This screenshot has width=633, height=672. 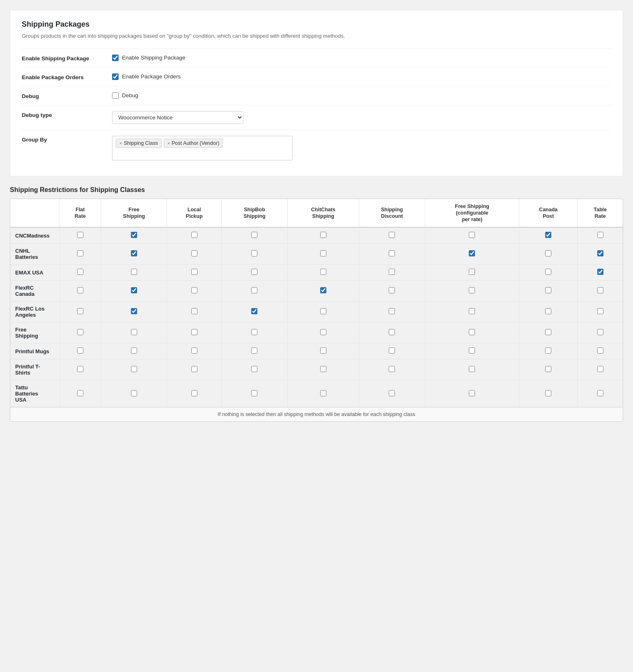 What do you see at coordinates (134, 254) in the screenshot?
I see `cell-1-free_shipping` at bounding box center [134, 254].